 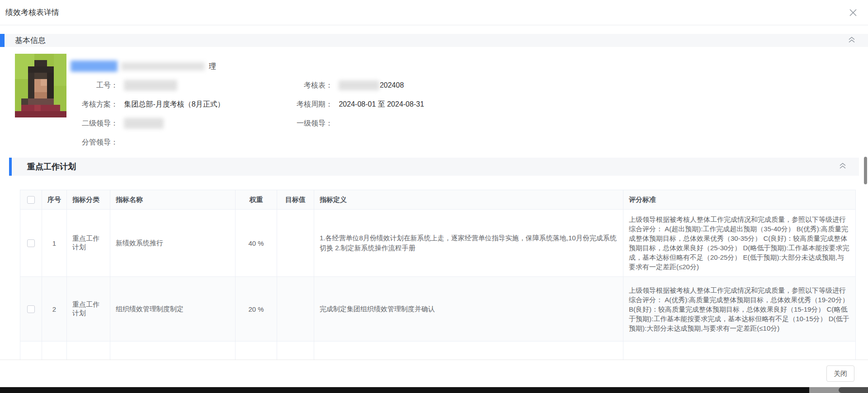 I want to click on cell-name: 组织绩效管理制度制定, so click(x=173, y=309).